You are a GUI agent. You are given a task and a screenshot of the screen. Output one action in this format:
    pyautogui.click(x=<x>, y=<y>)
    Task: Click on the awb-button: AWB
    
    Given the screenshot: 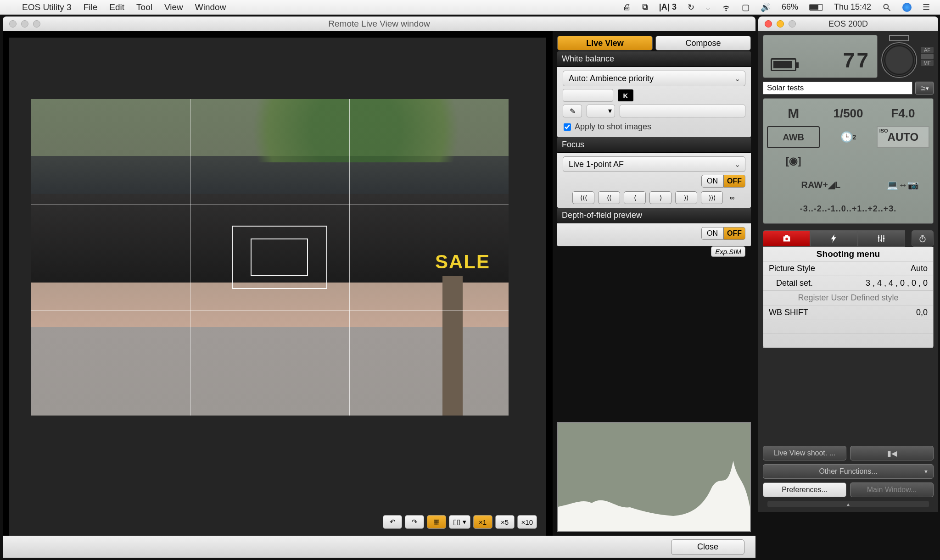 What is the action you would take?
    pyautogui.click(x=793, y=137)
    